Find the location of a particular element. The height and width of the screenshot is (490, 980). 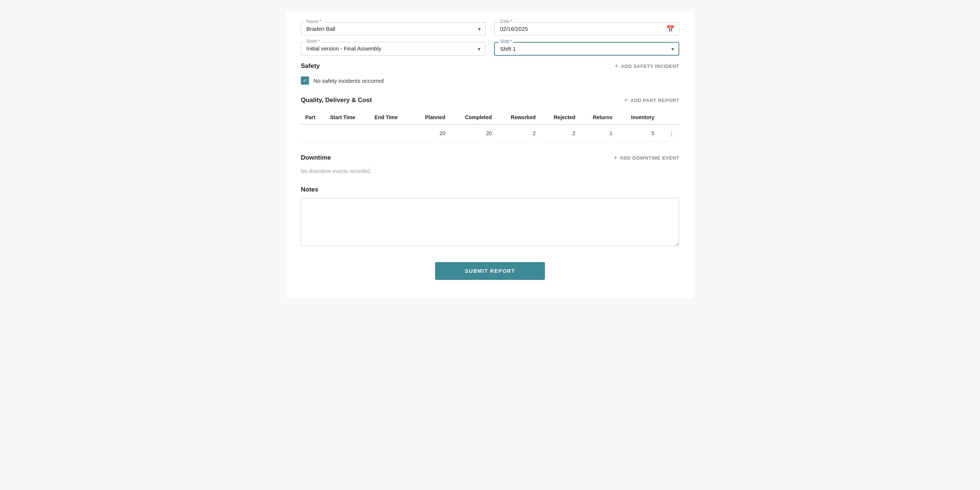

name-label: Name * is located at coordinates (313, 21).